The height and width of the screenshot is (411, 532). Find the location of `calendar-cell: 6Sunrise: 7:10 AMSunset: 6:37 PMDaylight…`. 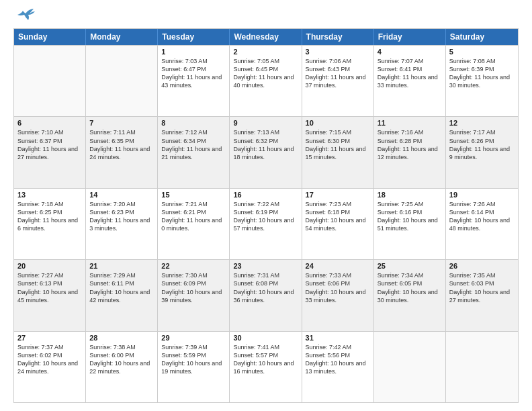

calendar-cell: 6Sunrise: 7:10 AMSunset: 6:37 PMDaylight… is located at coordinates (50, 152).